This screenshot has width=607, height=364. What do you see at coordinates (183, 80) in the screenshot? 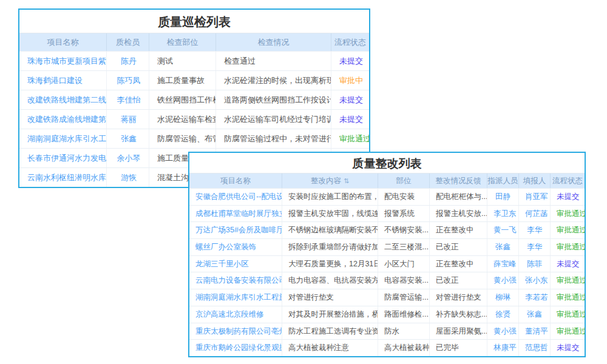
I see `part-cell: 施工质量事故` at bounding box center [183, 80].